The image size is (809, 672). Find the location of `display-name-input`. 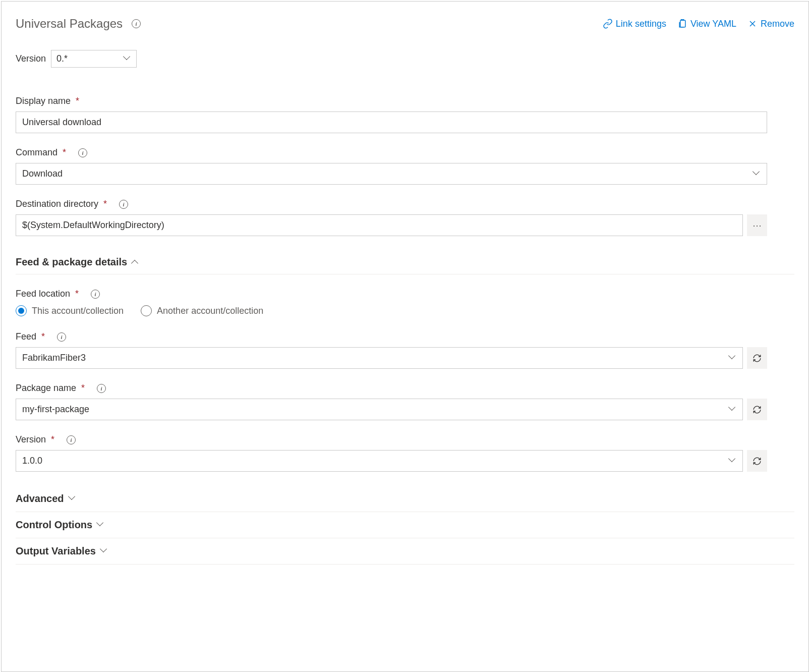

display-name-input is located at coordinates (391, 122).